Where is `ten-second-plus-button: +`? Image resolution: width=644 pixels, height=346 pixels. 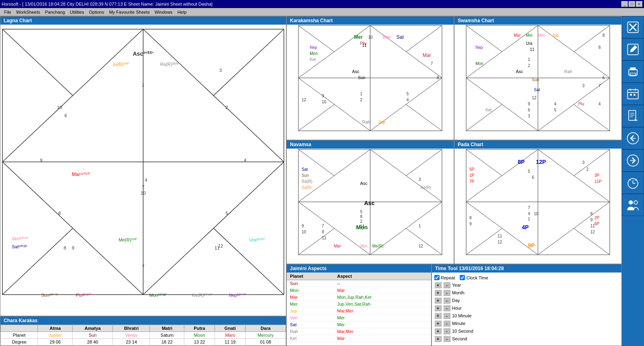 ten-second-plus-button: + is located at coordinates (438, 331).